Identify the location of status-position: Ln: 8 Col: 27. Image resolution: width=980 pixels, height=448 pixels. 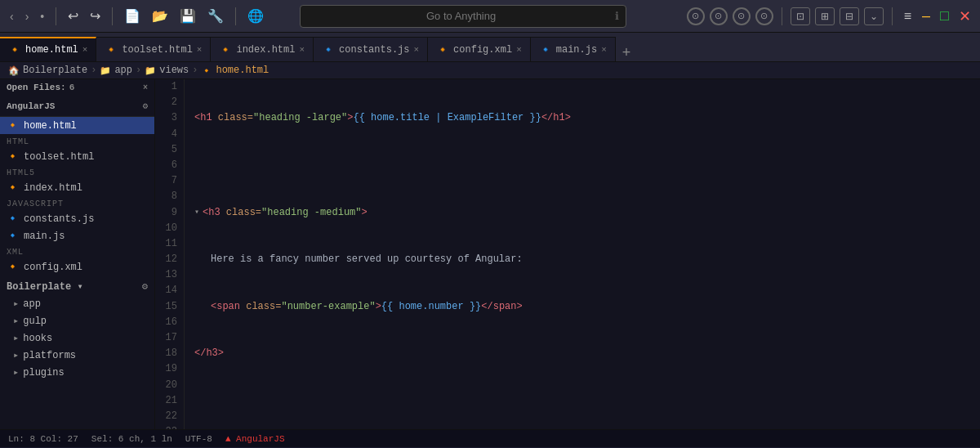
(43, 439).